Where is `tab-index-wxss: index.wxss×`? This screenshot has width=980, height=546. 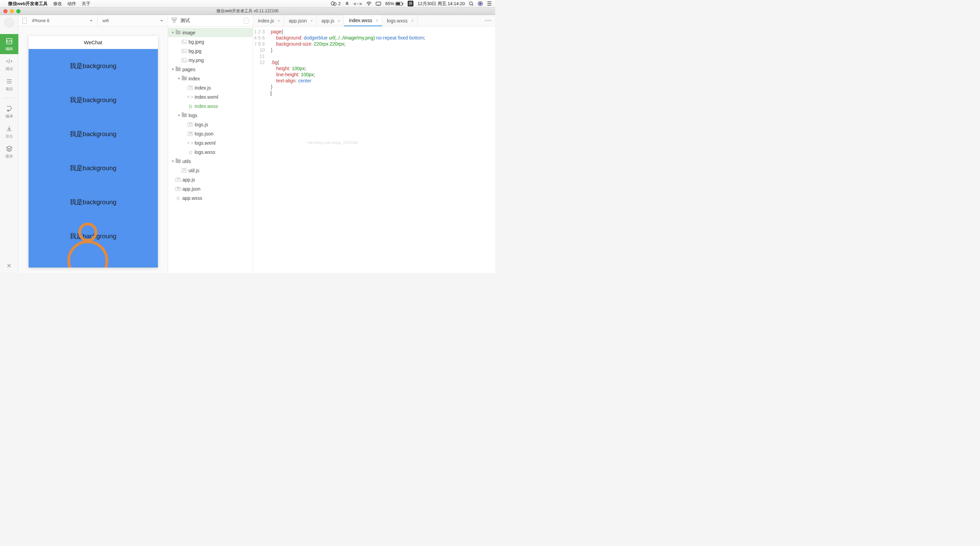
tab-index-wxss: index.wxss× is located at coordinates (363, 21).